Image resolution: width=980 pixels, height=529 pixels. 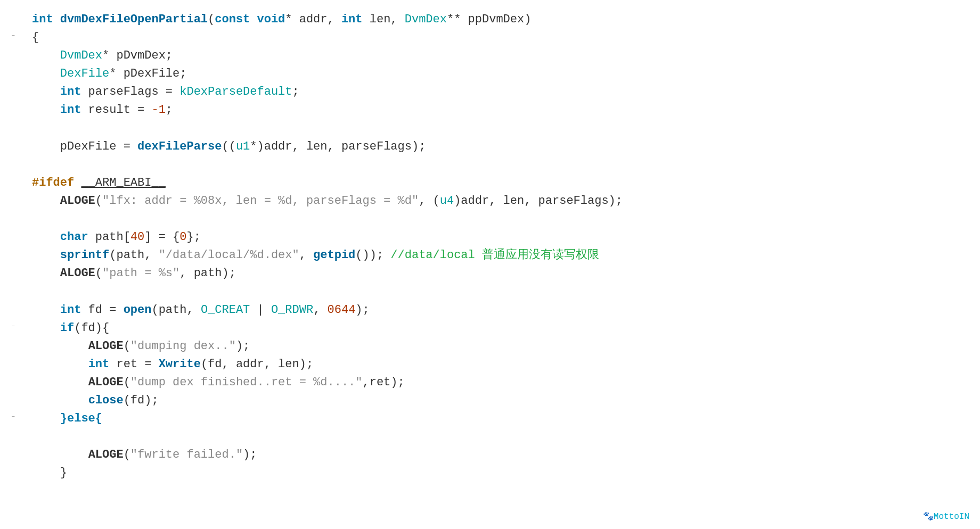 What do you see at coordinates (235, 92) in the screenshot?
I see `const-kDexParseDefault: kDexParseDefault` at bounding box center [235, 92].